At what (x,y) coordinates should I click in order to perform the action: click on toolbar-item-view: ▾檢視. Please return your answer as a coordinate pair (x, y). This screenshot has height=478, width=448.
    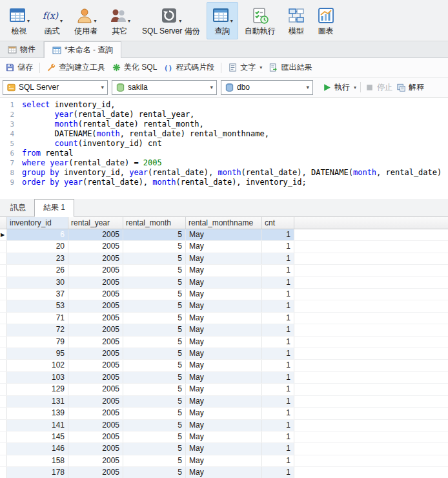
    Looking at the image, I should click on (19, 21).